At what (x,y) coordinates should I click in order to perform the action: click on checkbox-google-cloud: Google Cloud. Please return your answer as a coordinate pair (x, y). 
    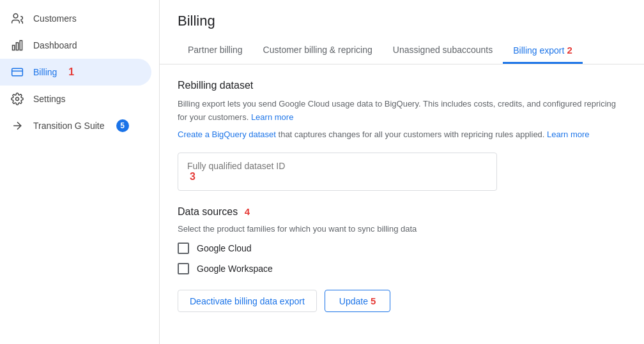
    Looking at the image, I should click on (402, 248).